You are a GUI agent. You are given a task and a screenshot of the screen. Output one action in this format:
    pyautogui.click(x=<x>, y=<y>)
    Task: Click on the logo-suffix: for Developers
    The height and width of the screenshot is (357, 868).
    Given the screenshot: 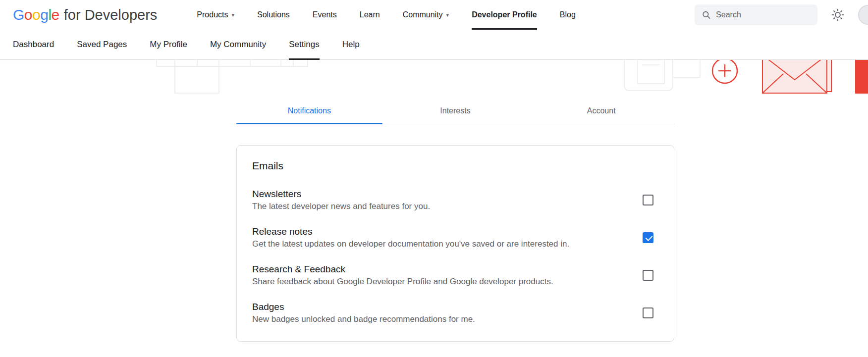 What is the action you would take?
    pyautogui.click(x=111, y=15)
    